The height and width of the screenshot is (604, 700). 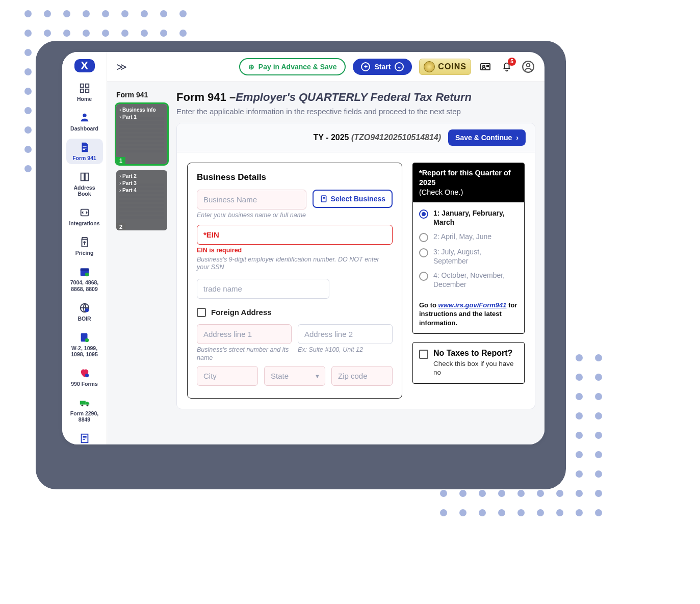 What do you see at coordinates (85, 377) in the screenshot?
I see `nav-990: 990 Forms` at bounding box center [85, 377].